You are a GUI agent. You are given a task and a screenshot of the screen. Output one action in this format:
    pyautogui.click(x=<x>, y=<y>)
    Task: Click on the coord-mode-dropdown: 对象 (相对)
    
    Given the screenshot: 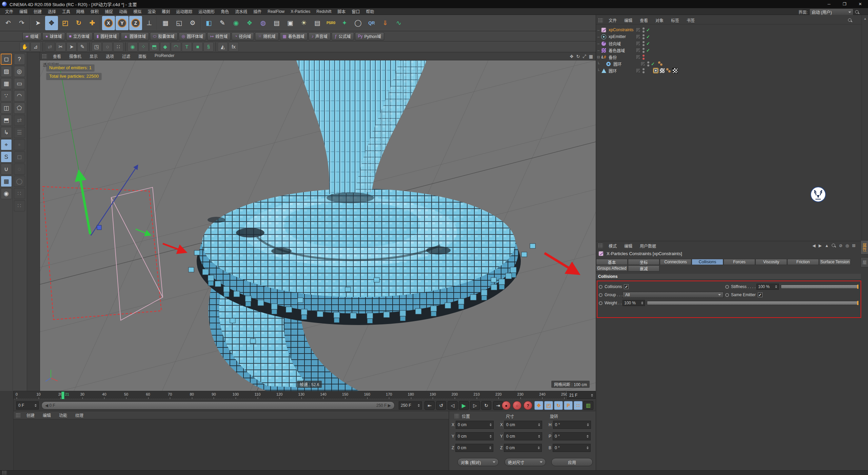 What is the action you would take?
    pyautogui.click(x=478, y=462)
    